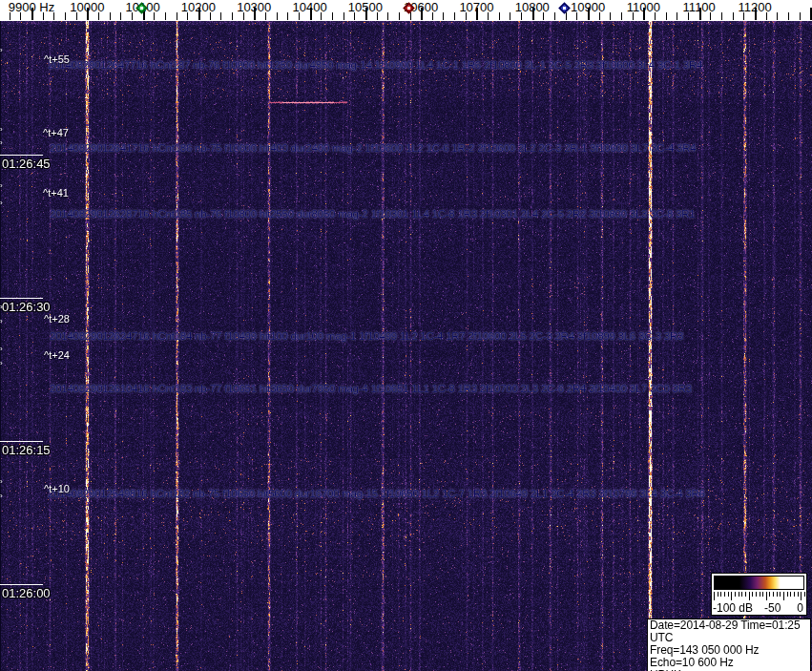 This screenshot has width=812, height=671. Describe the element at coordinates (773, 608) in the screenshot. I see `db-label-mid: -50` at that location.